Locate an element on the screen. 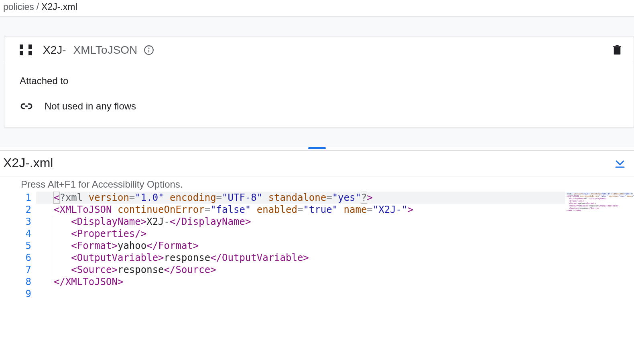  line-number: 5 is located at coordinates (18, 246).